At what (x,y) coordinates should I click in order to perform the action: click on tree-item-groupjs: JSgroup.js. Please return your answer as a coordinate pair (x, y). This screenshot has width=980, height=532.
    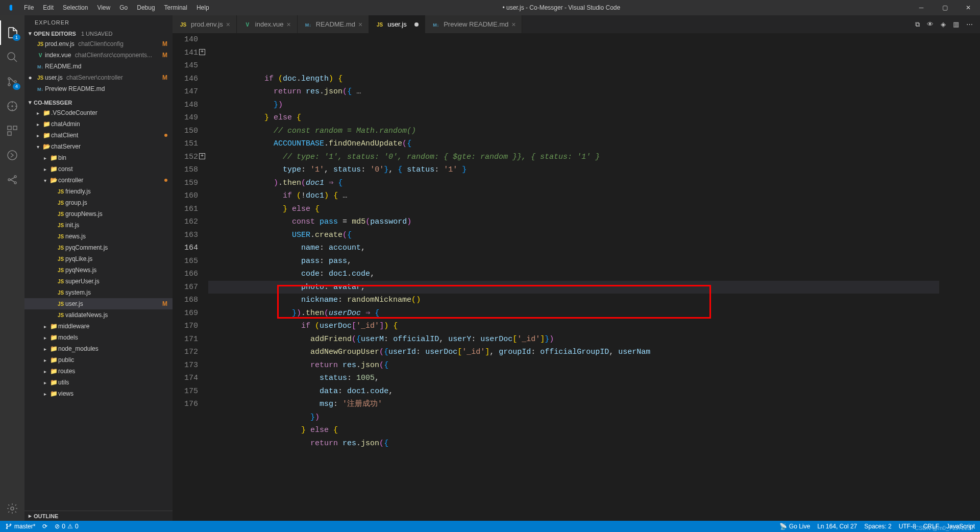
    Looking at the image, I should click on (99, 203).